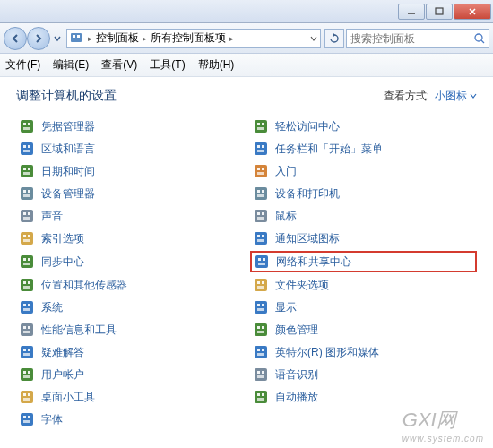 This screenshot has width=493, height=448. What do you see at coordinates (364, 262) in the screenshot?
I see `cp-item-network-sharing: 网络和共享中心` at bounding box center [364, 262].